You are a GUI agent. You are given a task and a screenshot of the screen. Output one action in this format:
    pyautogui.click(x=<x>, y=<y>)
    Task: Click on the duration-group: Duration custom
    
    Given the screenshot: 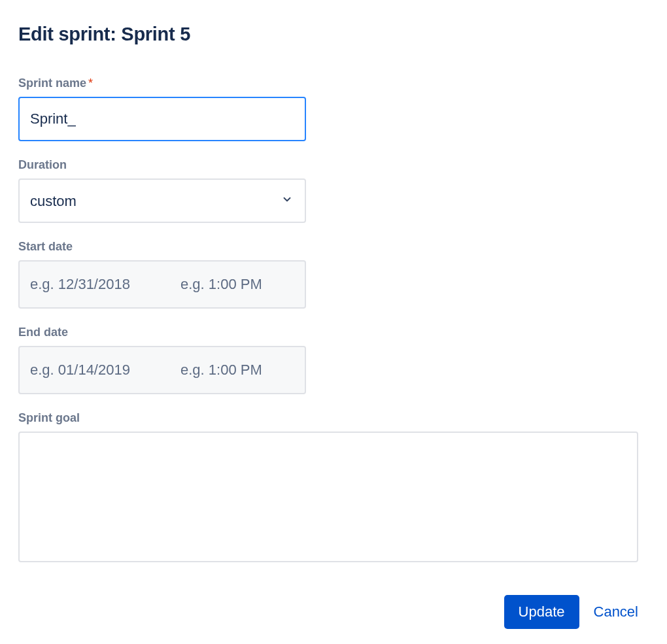 What is the action you would take?
    pyautogui.click(x=334, y=191)
    